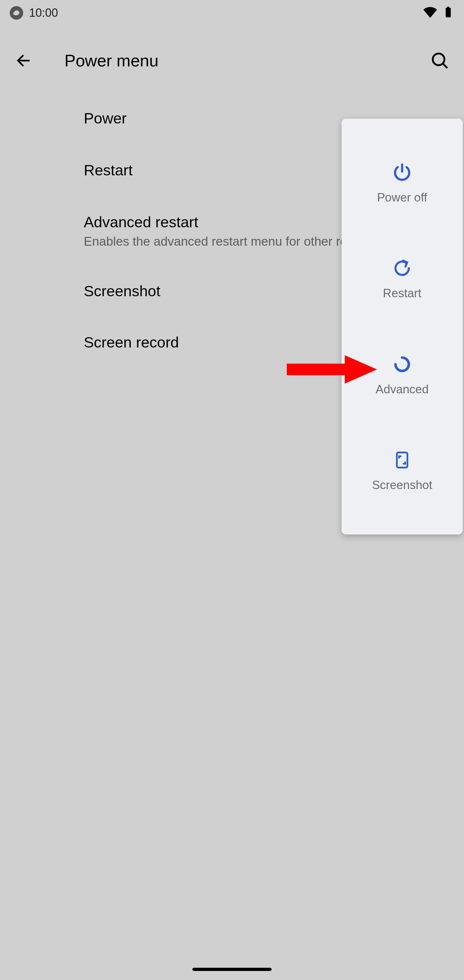 This screenshot has width=464, height=980. I want to click on advanced-restart-icon, so click(402, 364).